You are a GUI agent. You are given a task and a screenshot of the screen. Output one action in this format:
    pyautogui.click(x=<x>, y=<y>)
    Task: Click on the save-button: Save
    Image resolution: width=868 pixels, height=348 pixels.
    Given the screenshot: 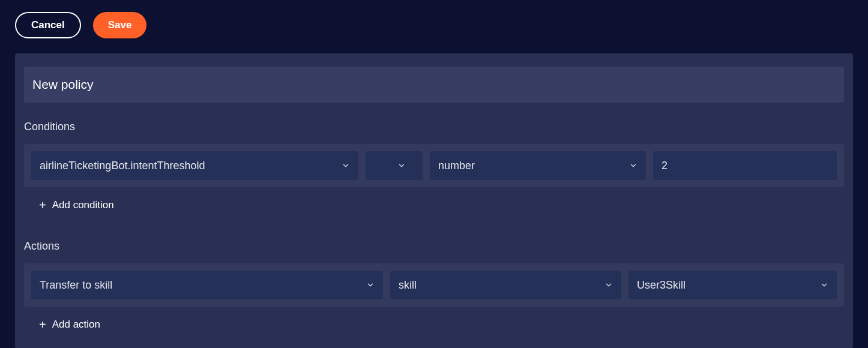 What is the action you would take?
    pyautogui.click(x=120, y=25)
    